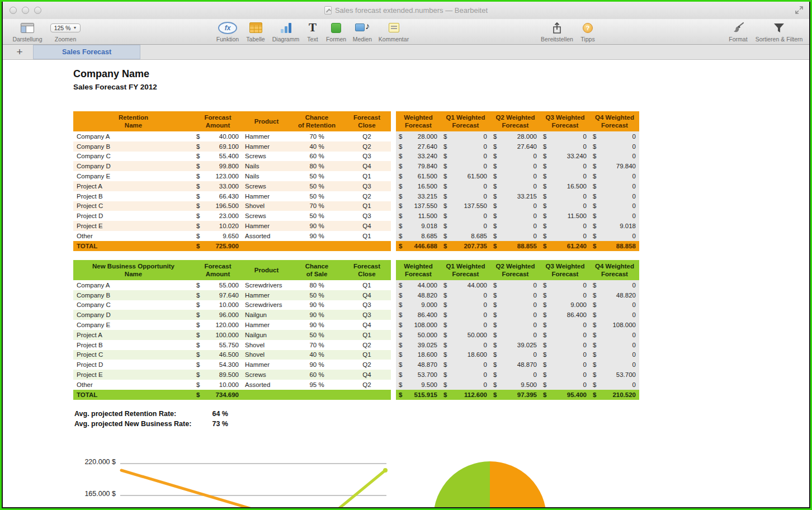 This screenshot has height=510, width=812. I want to click on cell-name: Company E, so click(133, 325).